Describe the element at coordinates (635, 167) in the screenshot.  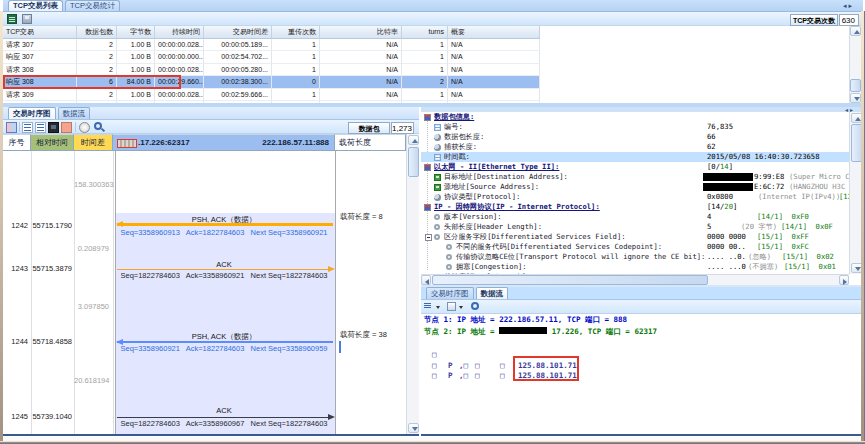
I see `tree-row: 以太网 - II[Ethernet Type II]:[0/14]` at that location.